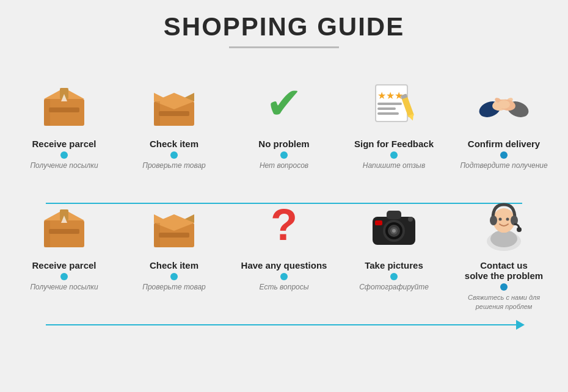 The height and width of the screenshot is (392, 568). I want to click on title-section: SHOPPING GUIDE, so click(284, 31).